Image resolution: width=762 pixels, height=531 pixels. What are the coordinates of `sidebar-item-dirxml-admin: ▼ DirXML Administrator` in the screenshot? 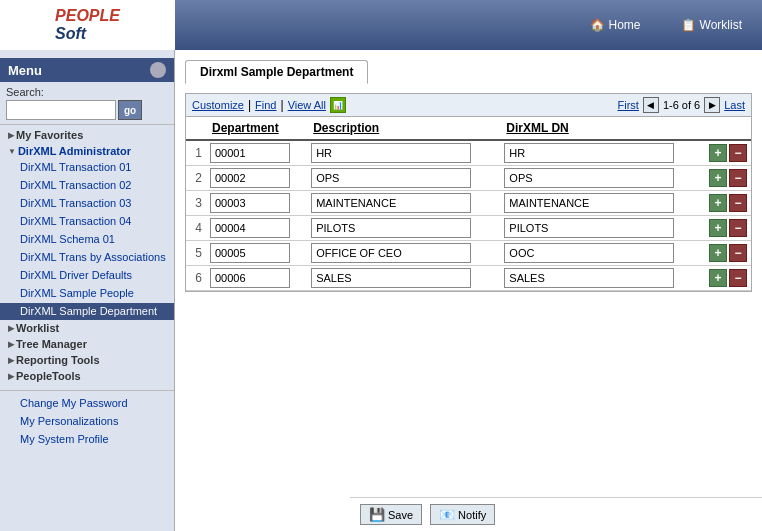 It's located at (87, 151).